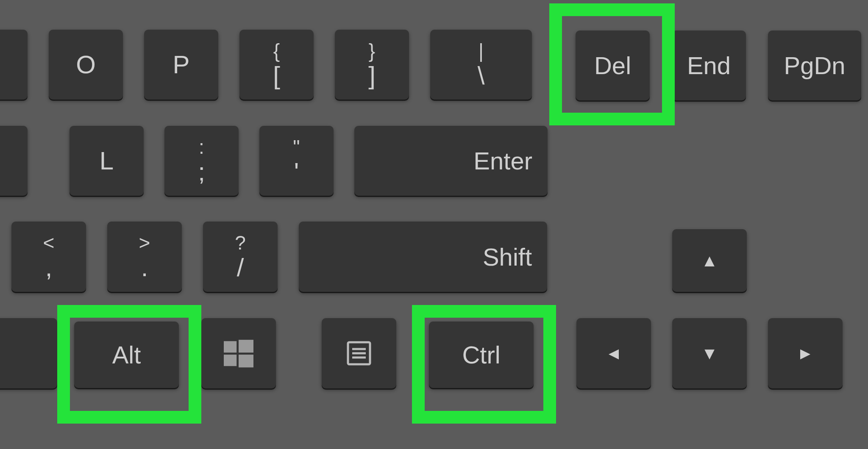  Describe the element at coordinates (241, 268) in the screenshot. I see `key-lower: /` at that location.